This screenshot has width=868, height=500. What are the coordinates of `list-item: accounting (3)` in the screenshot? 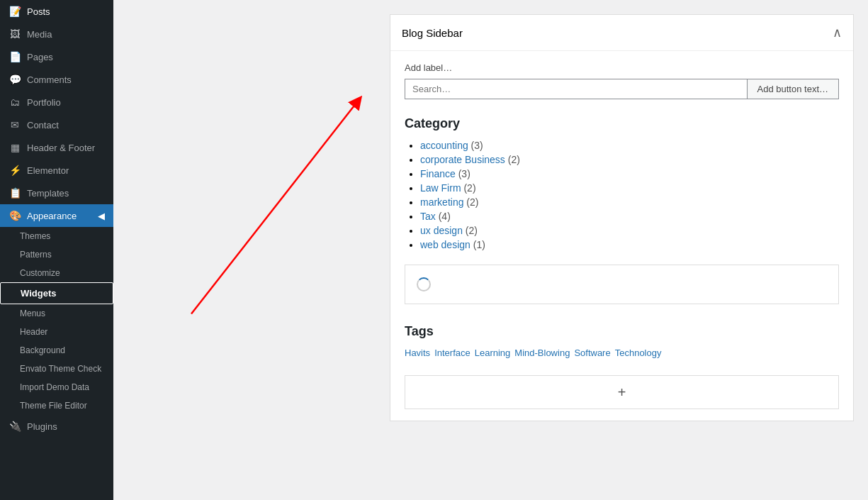 It's located at (629, 145).